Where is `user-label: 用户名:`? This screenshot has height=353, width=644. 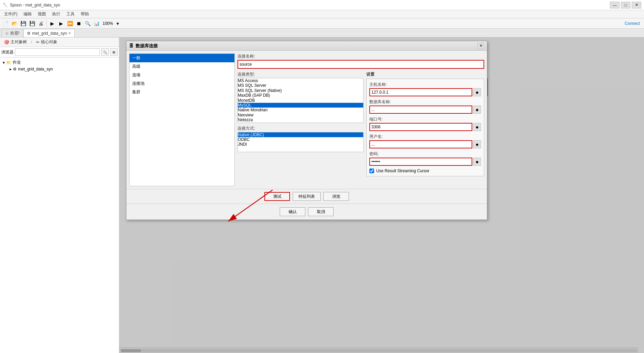 user-label: 用户名: is located at coordinates (425, 137).